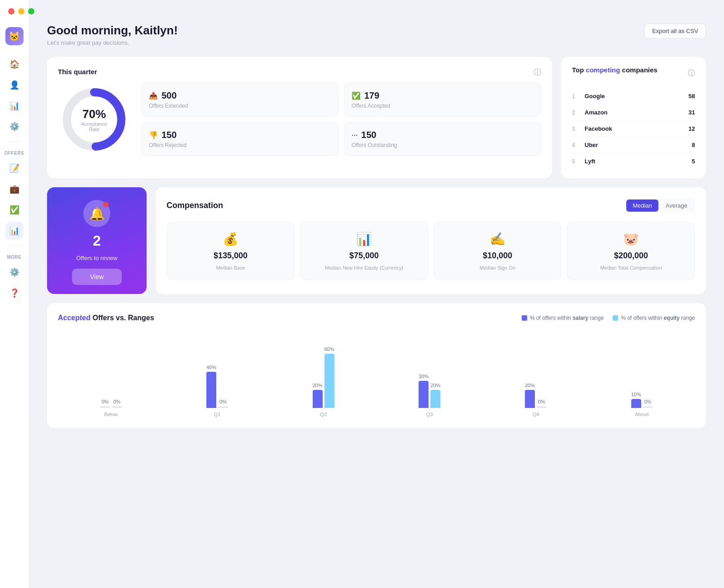 The image size is (724, 588). Describe the element at coordinates (692, 128) in the screenshot. I see `company-count: 12` at that location.